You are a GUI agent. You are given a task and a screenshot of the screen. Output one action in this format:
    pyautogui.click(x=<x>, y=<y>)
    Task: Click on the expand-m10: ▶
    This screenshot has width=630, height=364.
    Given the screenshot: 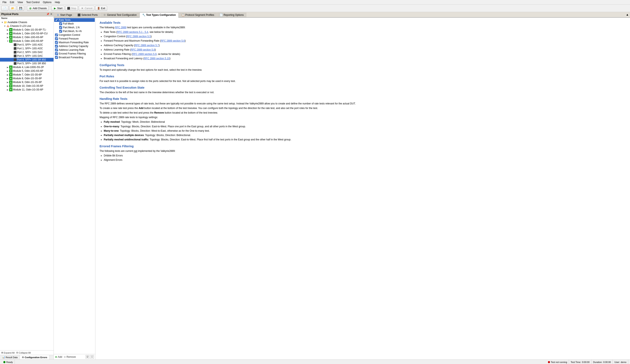 What is the action you would take?
    pyautogui.click(x=8, y=86)
    